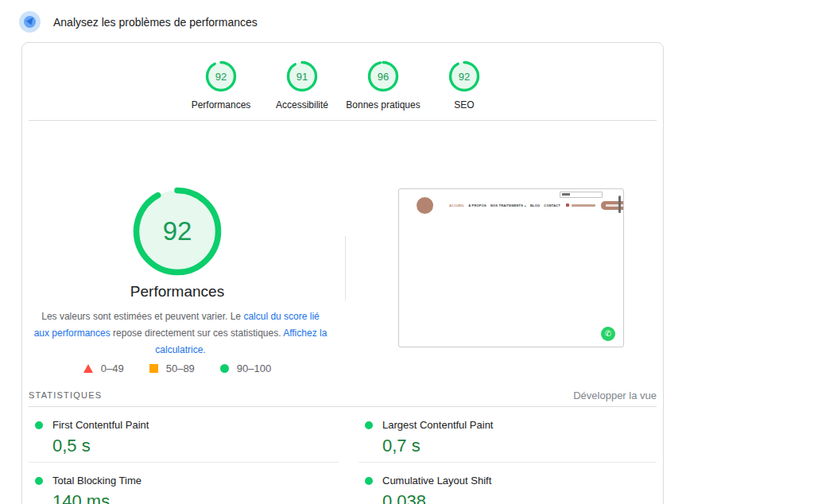  What do you see at coordinates (615, 396) in the screenshot?
I see `expand-view-link: Développer la vue` at bounding box center [615, 396].